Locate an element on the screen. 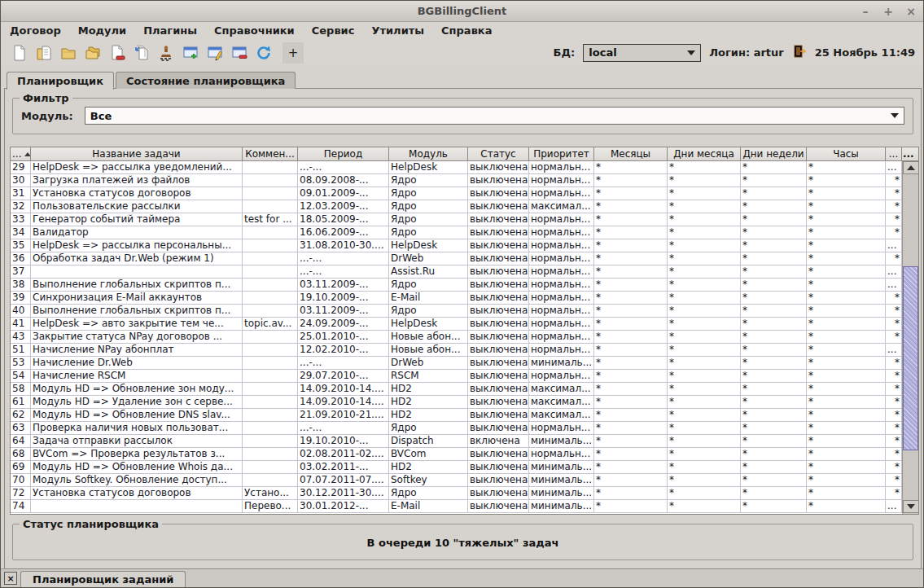 Image resolution: width=924 pixels, height=588 pixels. menu-item-1: Договор is located at coordinates (36, 31).